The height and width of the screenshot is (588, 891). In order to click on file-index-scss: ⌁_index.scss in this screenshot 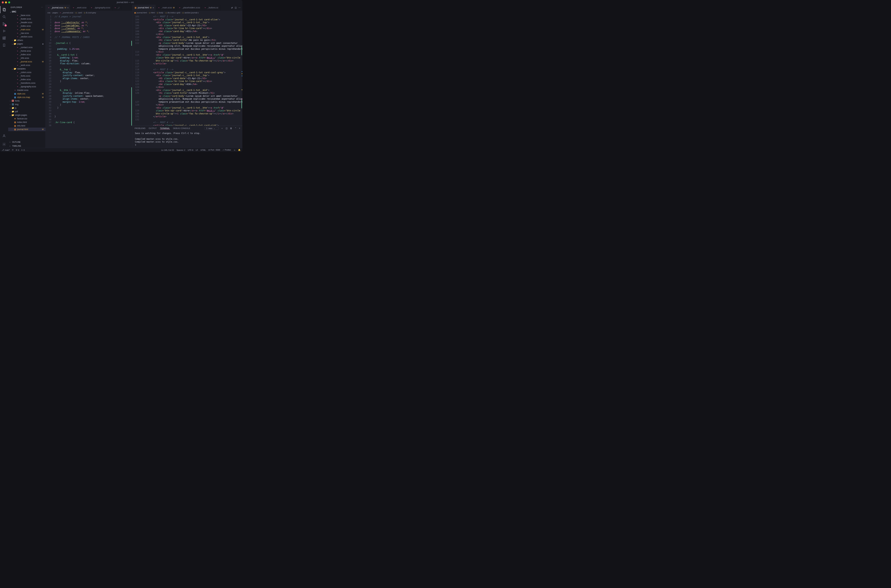, I will do `click(27, 26)`.